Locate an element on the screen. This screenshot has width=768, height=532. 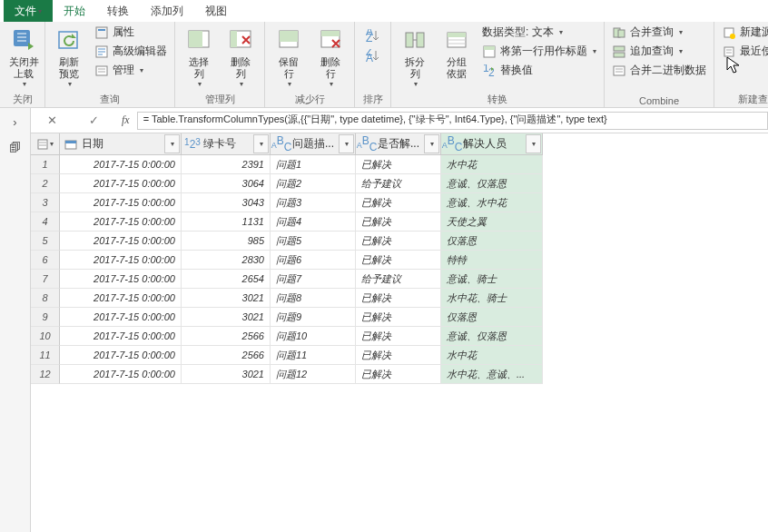
column-header-solved: ABC是否解...▾ is located at coordinates (399, 144).